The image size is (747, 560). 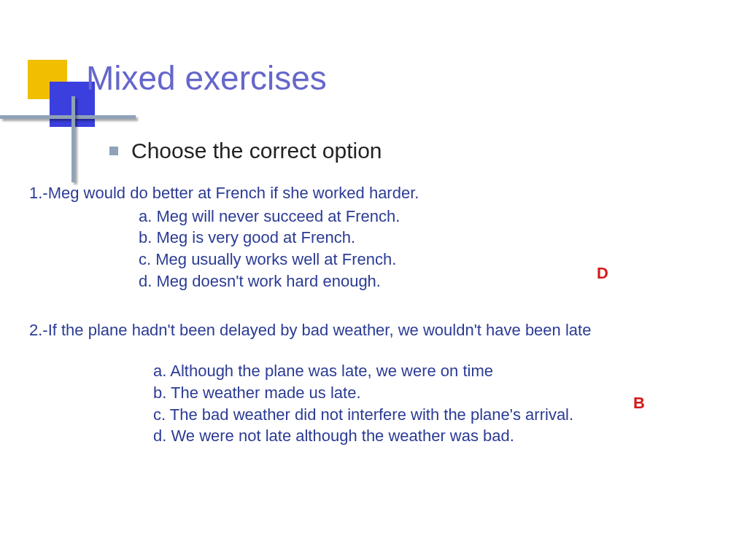 I want to click on question-1-options: a. Meg will never succeed at French. b. …, so click(x=432, y=249).